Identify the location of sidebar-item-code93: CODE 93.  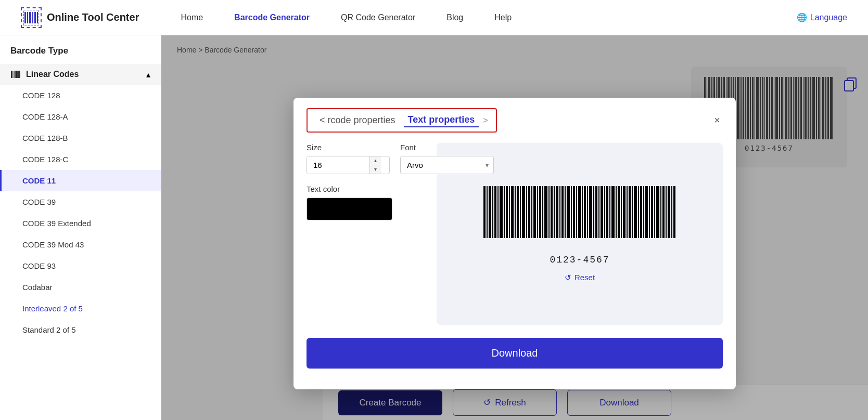
(80, 266).